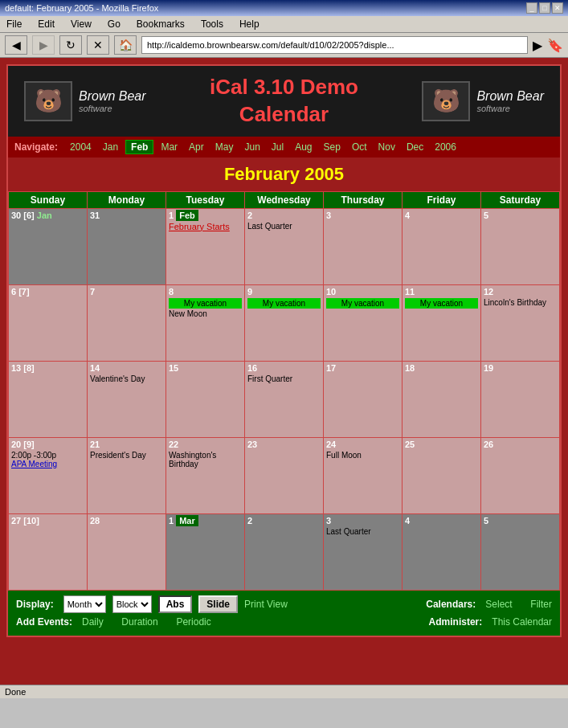 The width and height of the screenshot is (568, 728). What do you see at coordinates (532, 8) in the screenshot?
I see `minimize-btn: _` at bounding box center [532, 8].